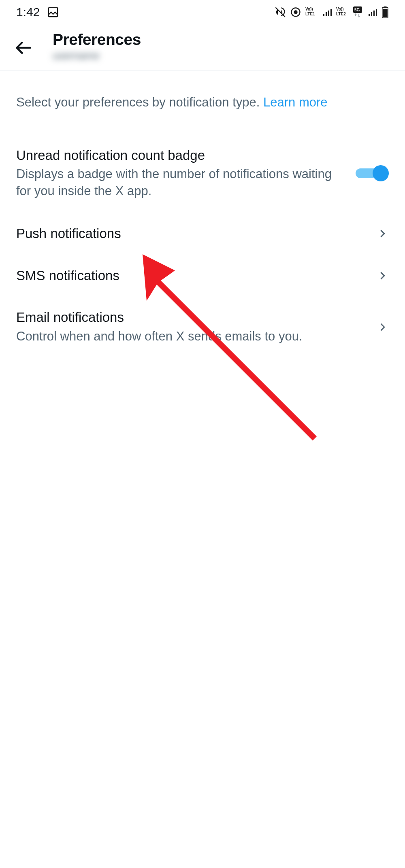  Describe the element at coordinates (202, 12) in the screenshot. I see `status-bar: 1:42 Vo)) LTE1` at that location.